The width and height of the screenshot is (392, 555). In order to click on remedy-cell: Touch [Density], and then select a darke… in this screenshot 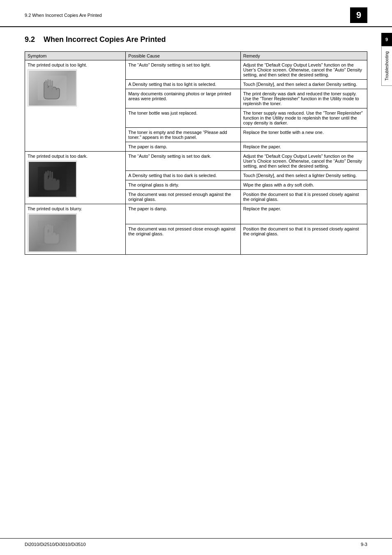, I will do `click(304, 85)`.